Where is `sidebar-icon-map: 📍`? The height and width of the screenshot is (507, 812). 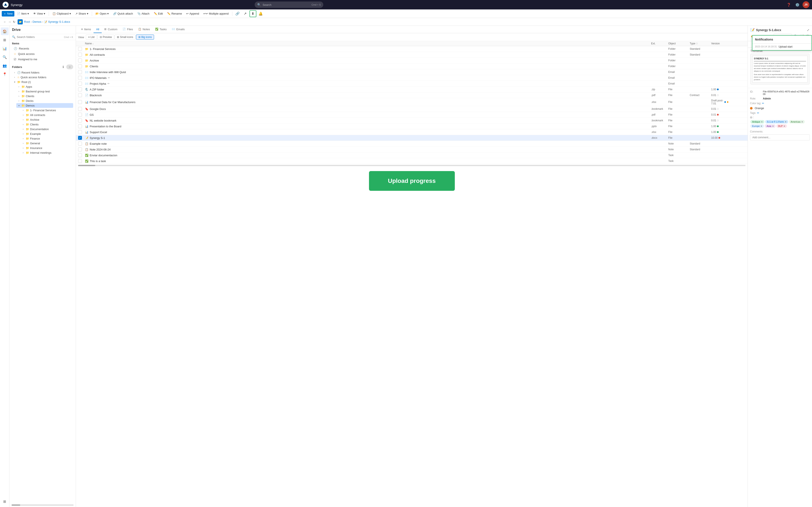 sidebar-icon-map: 📍 is located at coordinates (5, 74).